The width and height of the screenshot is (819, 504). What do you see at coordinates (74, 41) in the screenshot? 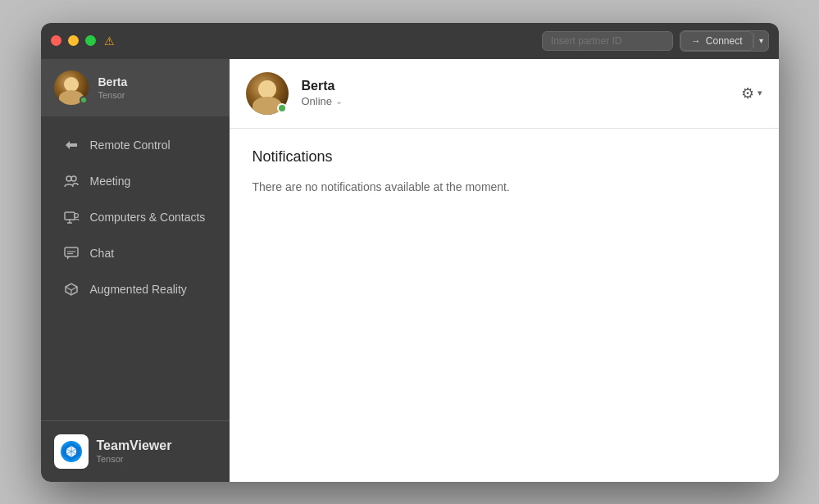
I see `traffic-lights` at bounding box center [74, 41].